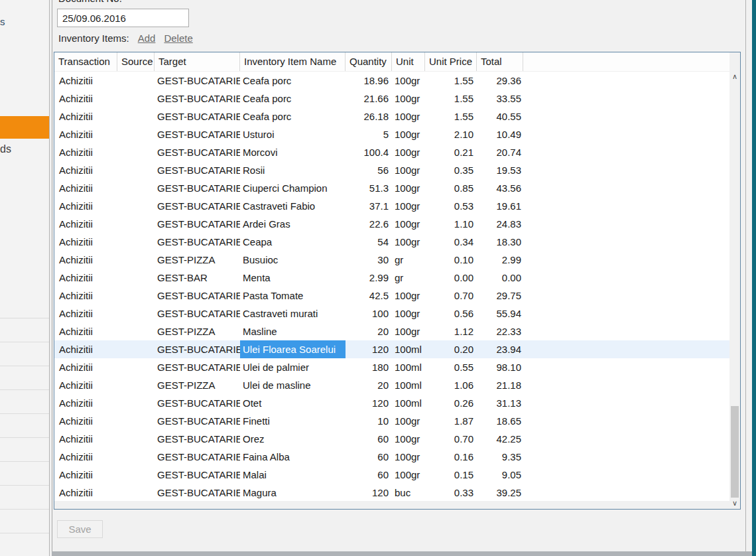 Image resolution: width=756 pixels, height=556 pixels. What do you see at coordinates (500, 403) in the screenshot?
I see `table-cell: 31.13` at bounding box center [500, 403].